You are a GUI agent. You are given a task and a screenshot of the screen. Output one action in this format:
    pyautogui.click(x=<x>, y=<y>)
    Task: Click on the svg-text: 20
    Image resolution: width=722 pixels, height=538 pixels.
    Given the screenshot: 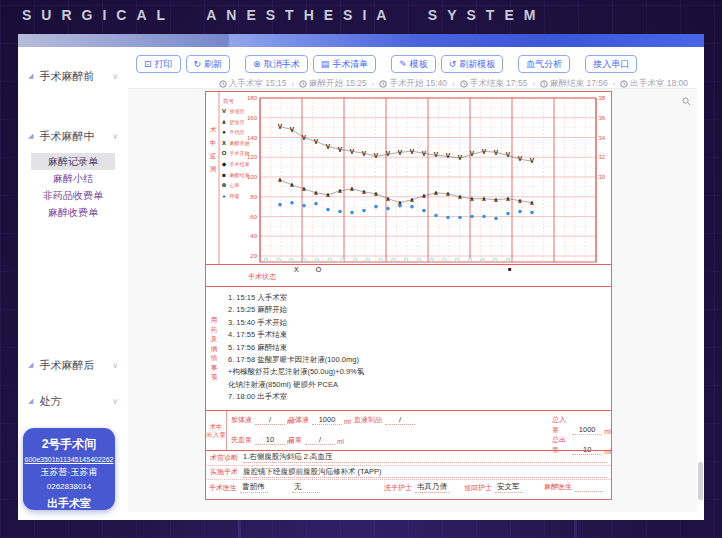 What is the action you would take?
    pyautogui.click(x=254, y=256)
    